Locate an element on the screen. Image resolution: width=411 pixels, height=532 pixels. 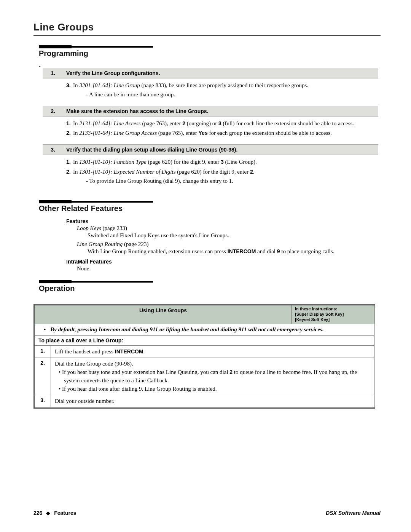
prog-step-num: 1. is located at coordinates (53, 73).